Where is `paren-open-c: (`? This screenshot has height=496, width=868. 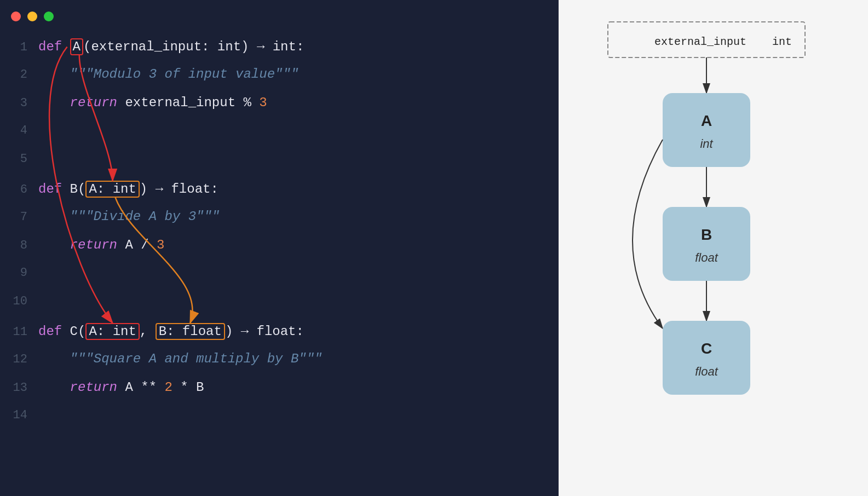
paren-open-c: ( is located at coordinates (82, 332).